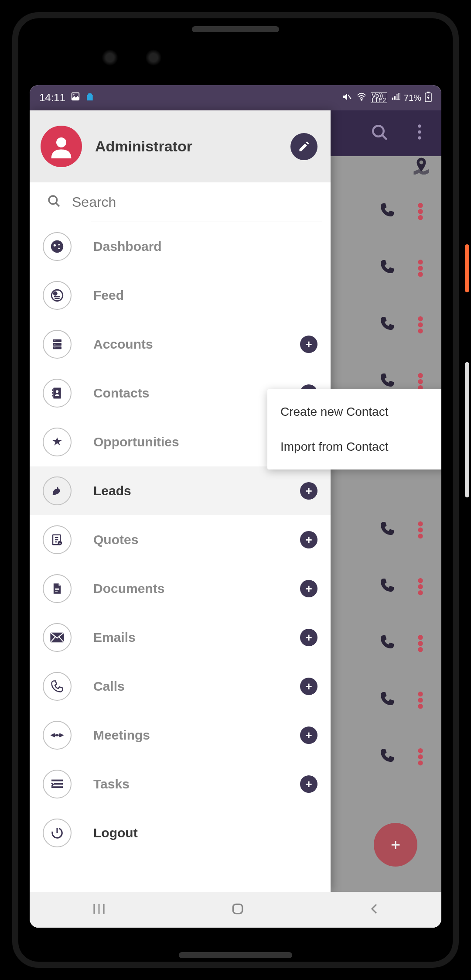 The width and height of the screenshot is (471, 980). I want to click on wifi-icon, so click(362, 98).